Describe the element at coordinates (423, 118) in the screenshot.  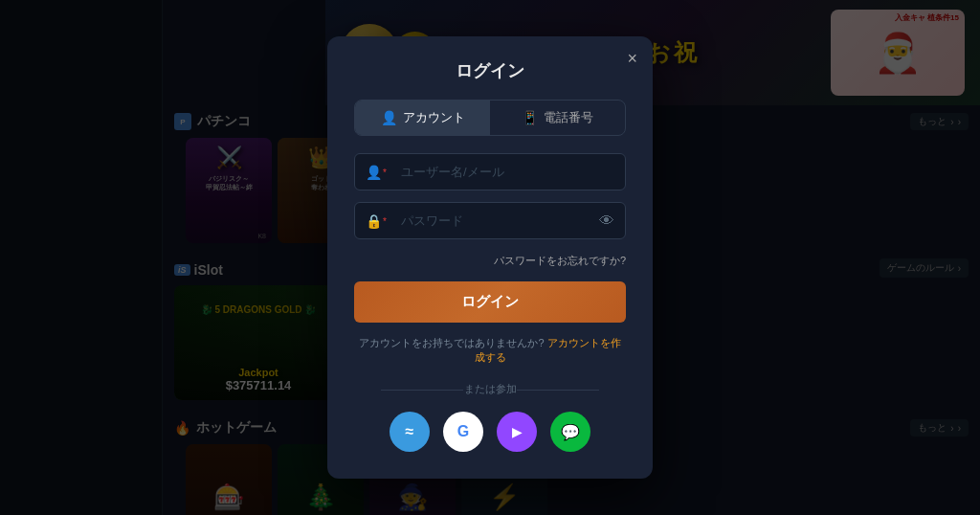
I see `tab-account: 👤 アカウント` at that location.